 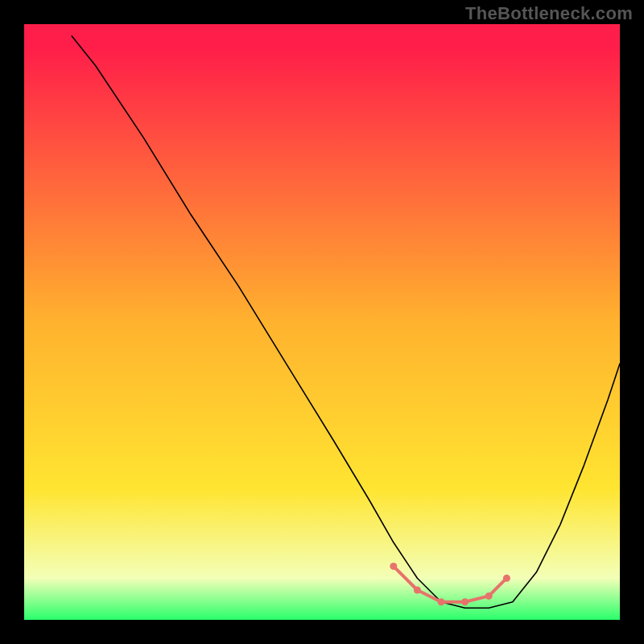 What do you see at coordinates (549, 14) in the screenshot?
I see `watermark-text: TheBottleneck.com` at bounding box center [549, 14].